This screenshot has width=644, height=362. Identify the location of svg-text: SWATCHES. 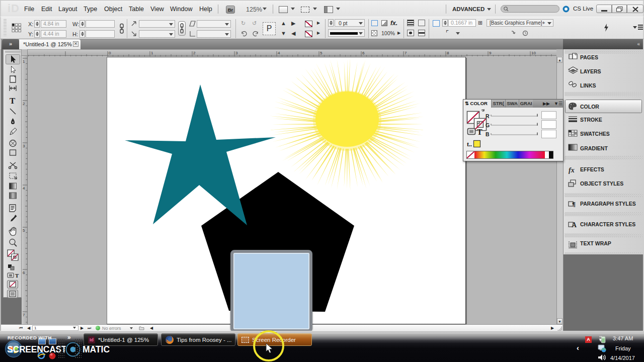
(595, 134).